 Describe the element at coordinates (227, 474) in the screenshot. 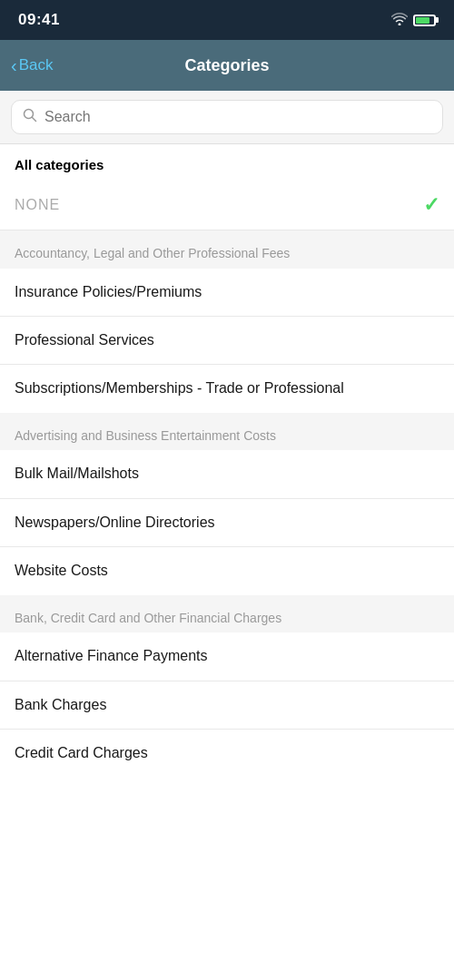

I see `list-item: Bulk Mail/Mailshots` at that location.